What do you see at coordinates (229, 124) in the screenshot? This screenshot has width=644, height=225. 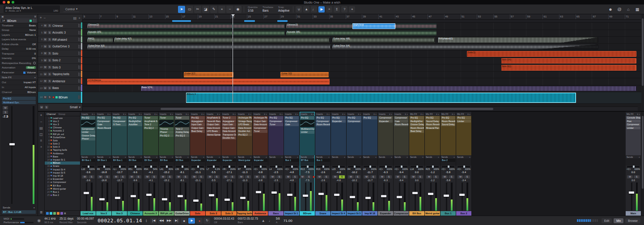 I see `insert-slot: Input Gain` at bounding box center [229, 124].